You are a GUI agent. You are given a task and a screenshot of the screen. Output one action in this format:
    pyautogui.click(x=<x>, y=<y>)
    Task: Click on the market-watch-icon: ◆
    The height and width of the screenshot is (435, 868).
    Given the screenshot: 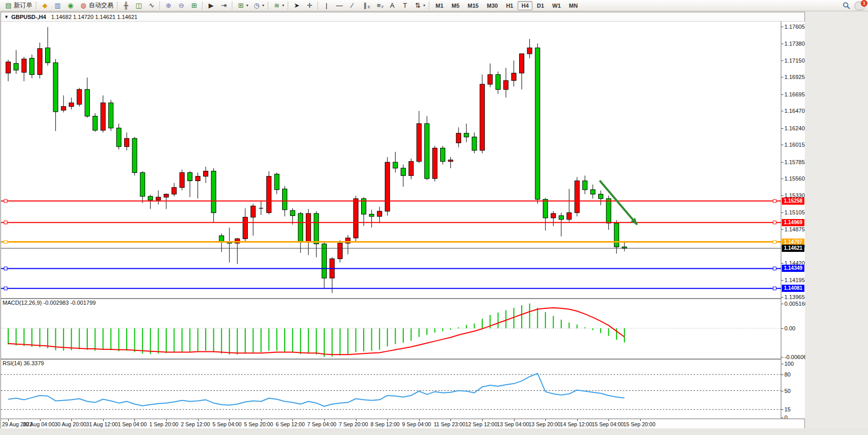 What is the action you would take?
    pyautogui.click(x=45, y=6)
    